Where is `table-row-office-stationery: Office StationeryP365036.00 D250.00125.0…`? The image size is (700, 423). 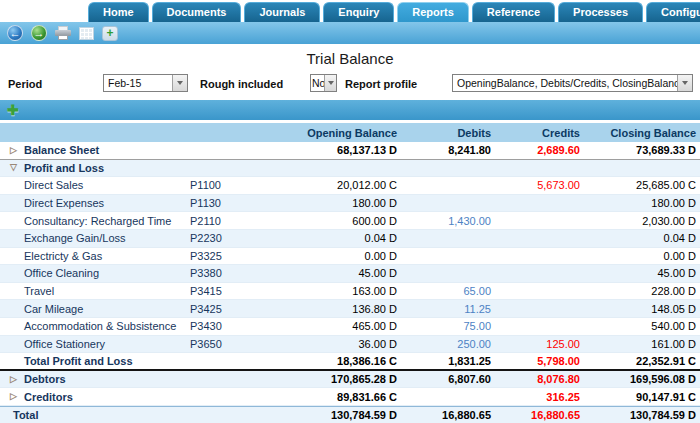 table-row-office-stationery: Office StationeryP365036.00 D250.00125.0… is located at coordinates (350, 345).